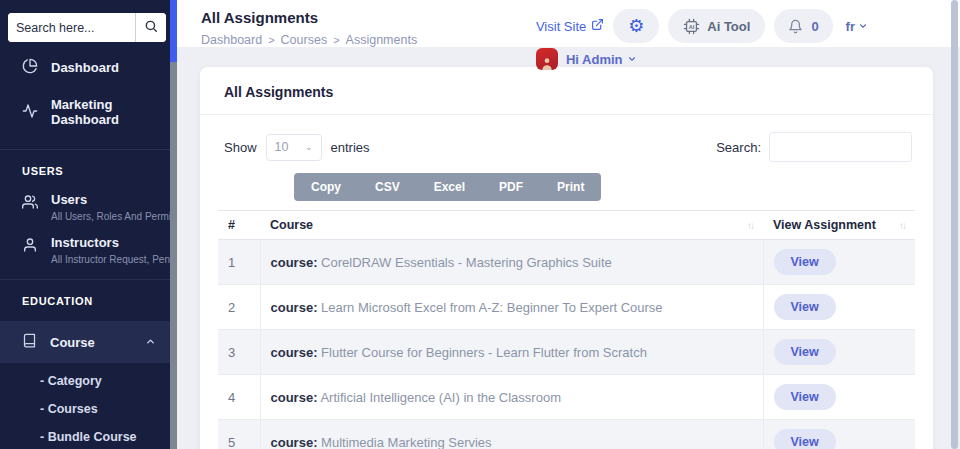 The height and width of the screenshot is (449, 960). Describe the element at coordinates (406, 442) in the screenshot. I see `course-title: Multimedia Marketing Servies` at that location.